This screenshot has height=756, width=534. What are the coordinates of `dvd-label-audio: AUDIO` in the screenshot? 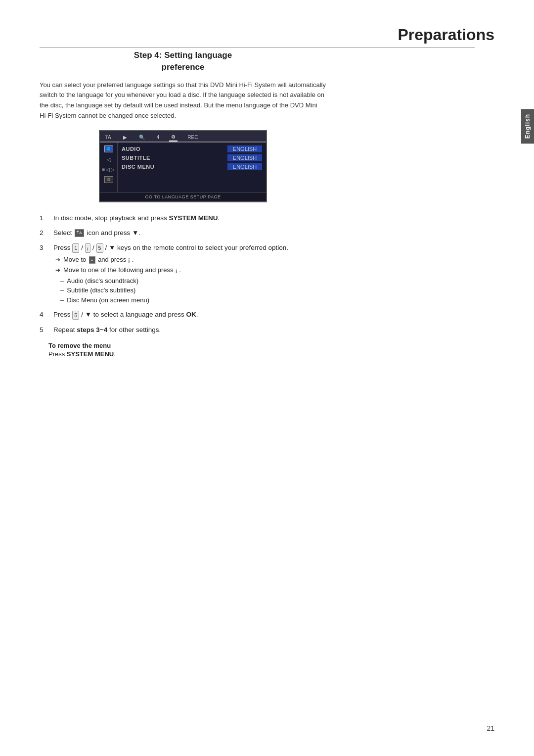 It's located at (131, 149).